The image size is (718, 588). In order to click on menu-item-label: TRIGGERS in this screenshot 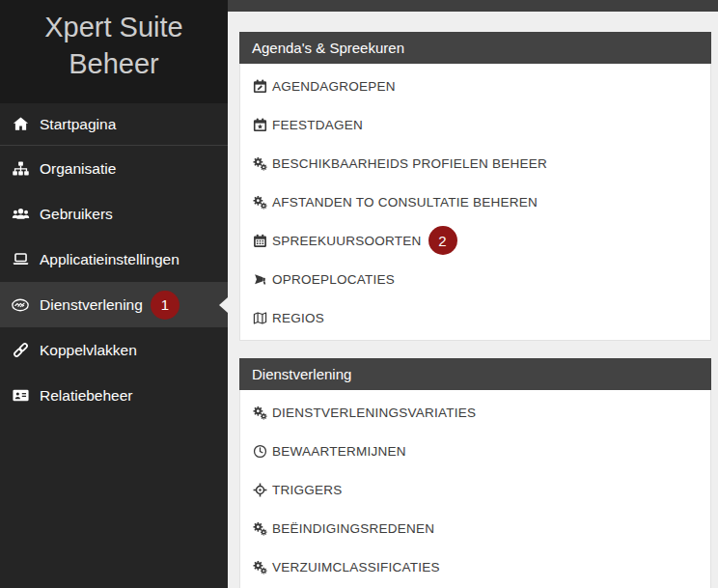, I will do `click(307, 490)`.